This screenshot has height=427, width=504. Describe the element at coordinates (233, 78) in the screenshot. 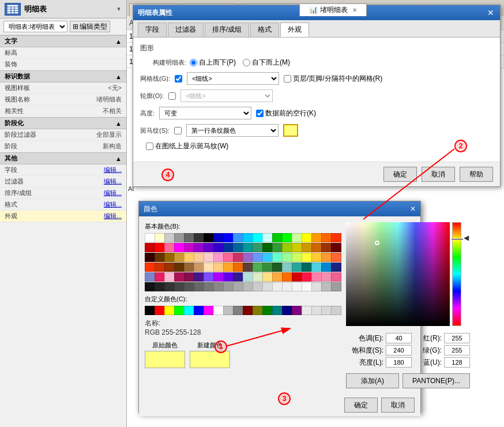

I see `grid-select: <细线>` at that location.